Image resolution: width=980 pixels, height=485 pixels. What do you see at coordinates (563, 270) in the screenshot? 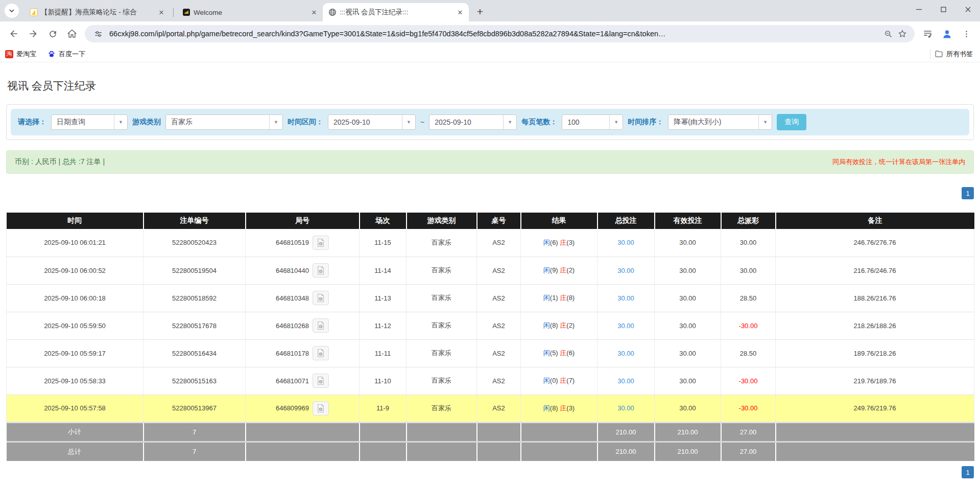
I see `result-banker: 庄` at bounding box center [563, 270].